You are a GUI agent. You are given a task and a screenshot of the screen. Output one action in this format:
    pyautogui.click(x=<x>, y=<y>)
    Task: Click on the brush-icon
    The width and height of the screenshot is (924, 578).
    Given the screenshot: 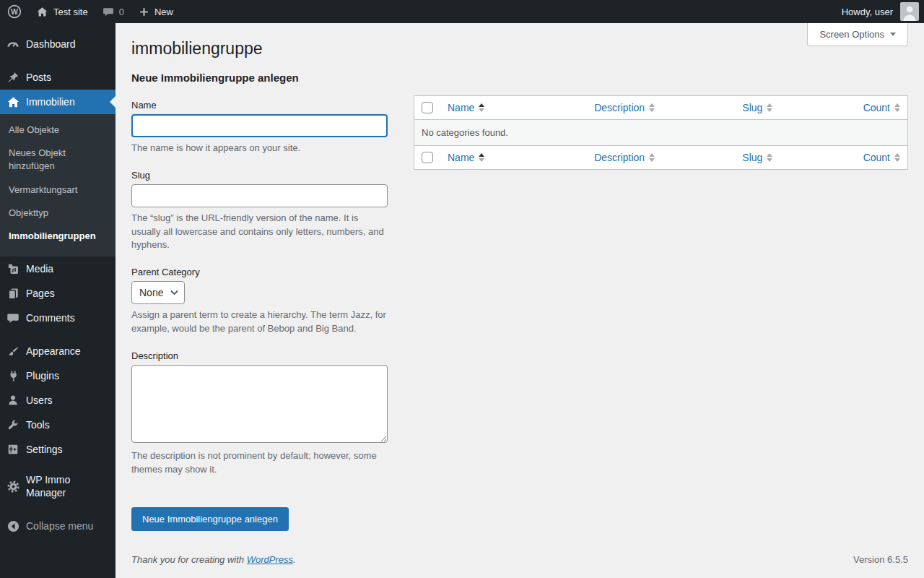 What is the action you would take?
    pyautogui.click(x=13, y=351)
    